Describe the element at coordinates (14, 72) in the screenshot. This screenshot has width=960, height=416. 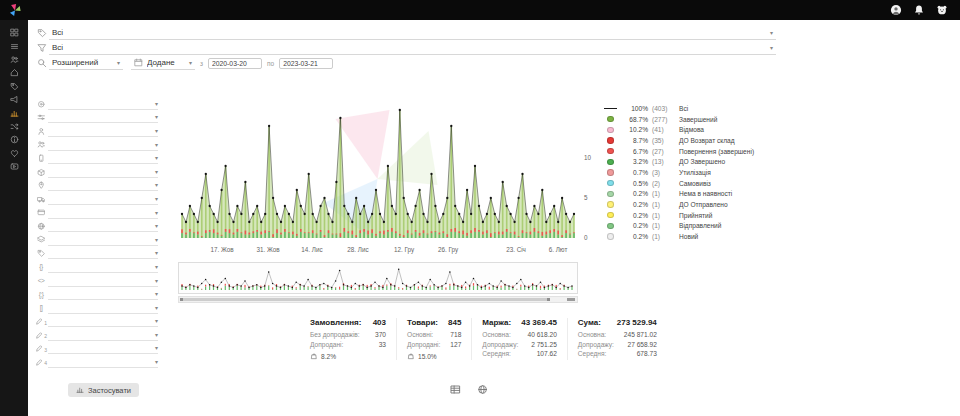
I see `sidebar-item-store` at that location.